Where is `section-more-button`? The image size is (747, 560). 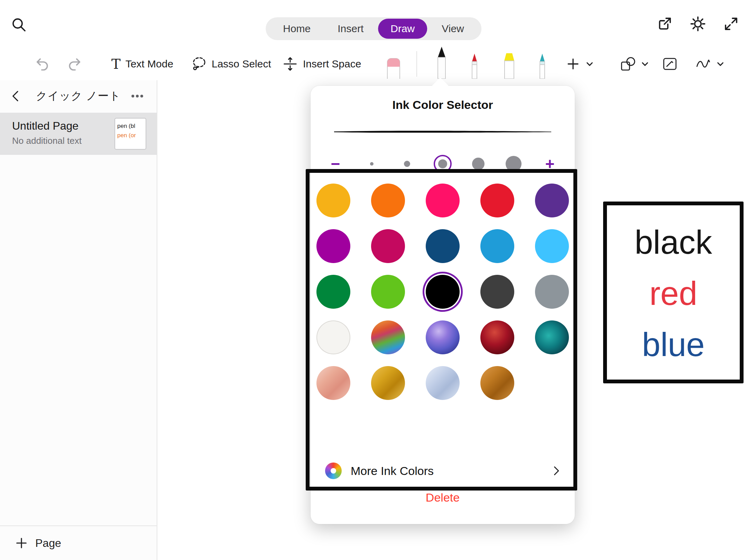 section-more-button is located at coordinates (137, 96).